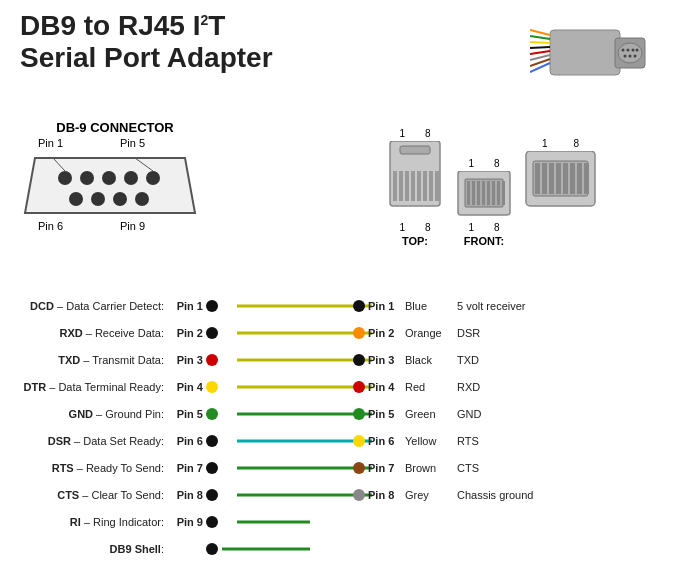 The image size is (690, 566). I want to click on rj45-front-bot1: 1, so click(471, 228).